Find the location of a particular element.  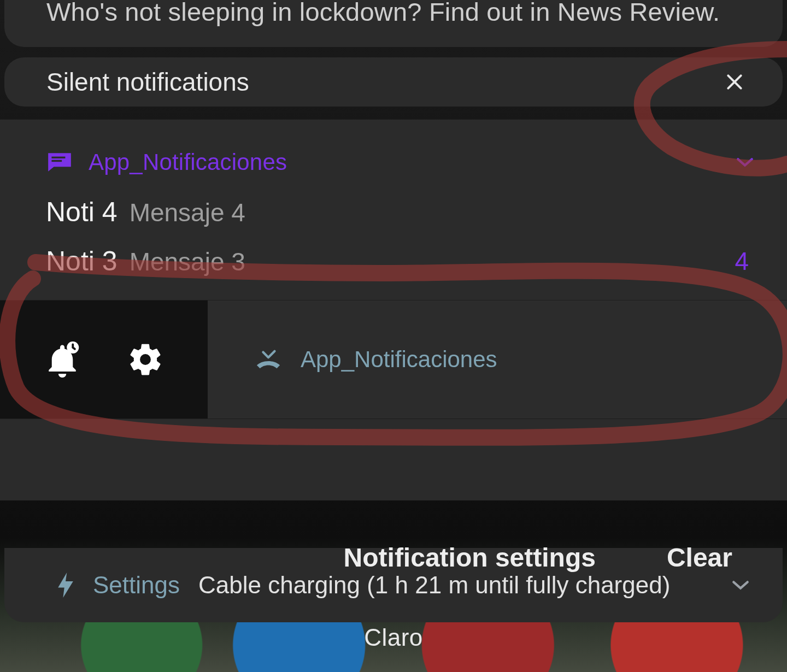

silent-notifications-title: Silent notifications is located at coordinates (148, 82).